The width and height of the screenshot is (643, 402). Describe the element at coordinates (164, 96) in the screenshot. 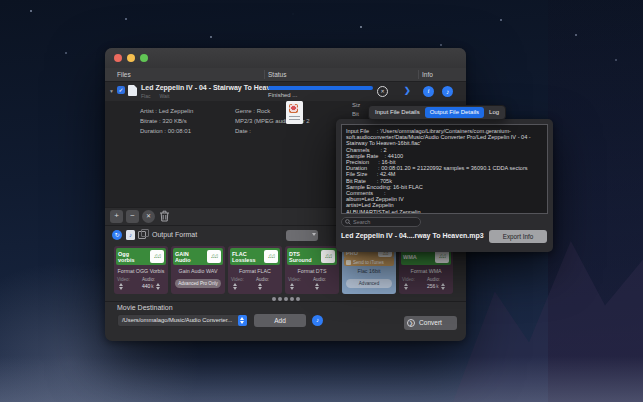

I see `file-state-label: Wait` at that location.